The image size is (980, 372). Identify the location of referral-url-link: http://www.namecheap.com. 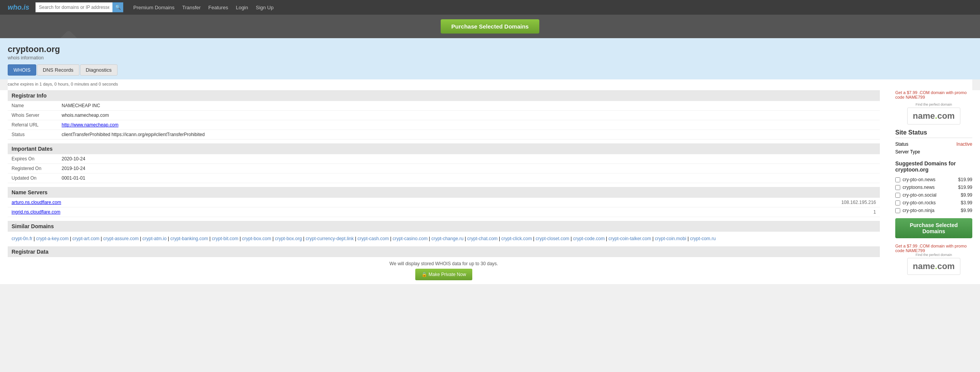
(90, 125).